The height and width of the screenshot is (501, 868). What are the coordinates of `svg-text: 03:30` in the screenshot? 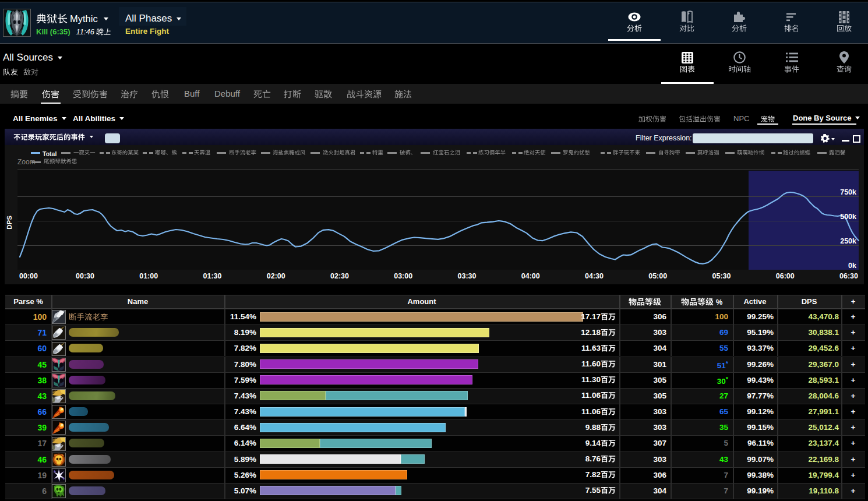 It's located at (467, 276).